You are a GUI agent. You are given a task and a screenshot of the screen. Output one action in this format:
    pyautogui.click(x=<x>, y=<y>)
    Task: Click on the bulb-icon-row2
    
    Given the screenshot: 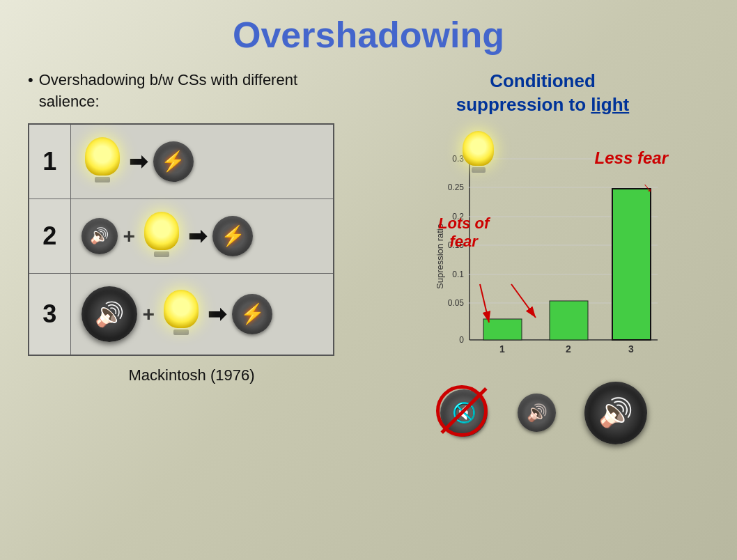 What is the action you would take?
    pyautogui.click(x=162, y=236)
    